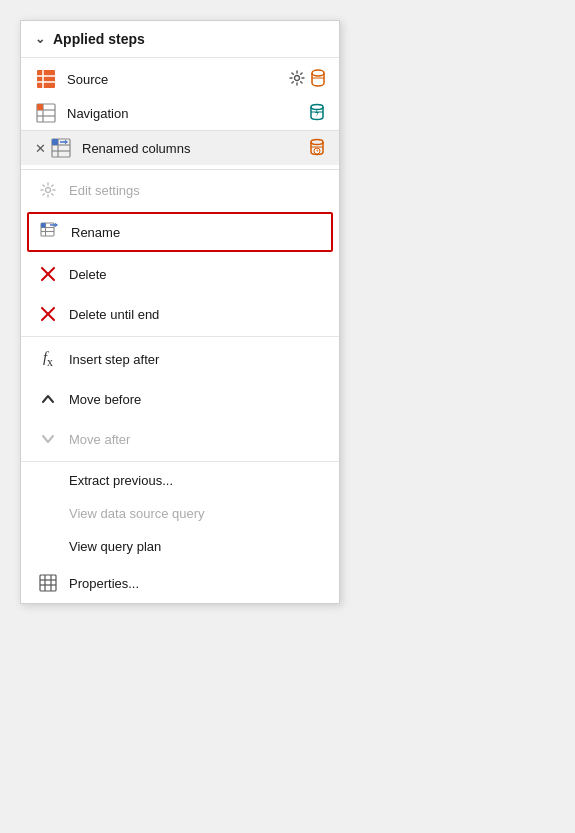 The image size is (575, 833). What do you see at coordinates (48, 274) in the screenshot?
I see `delete-x-icon` at bounding box center [48, 274].